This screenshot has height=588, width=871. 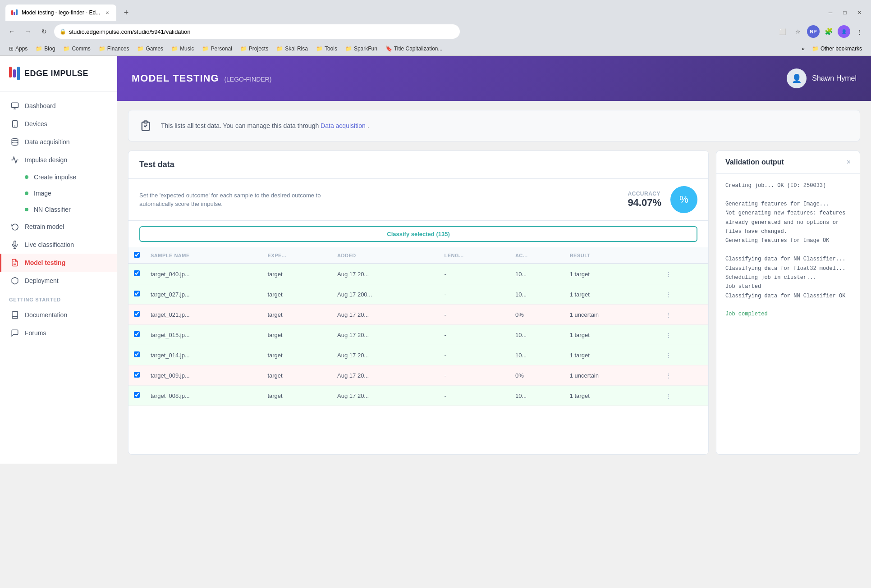 What do you see at coordinates (59, 106) in the screenshot?
I see `sidebar-item-dashboard: Dashboard` at bounding box center [59, 106].